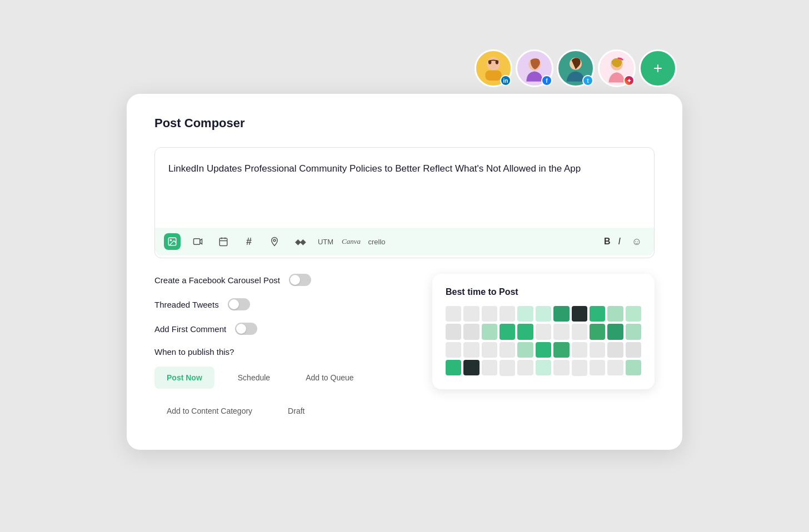  What do you see at coordinates (351, 242) in the screenshot?
I see `canva-label: Canva` at bounding box center [351, 242].